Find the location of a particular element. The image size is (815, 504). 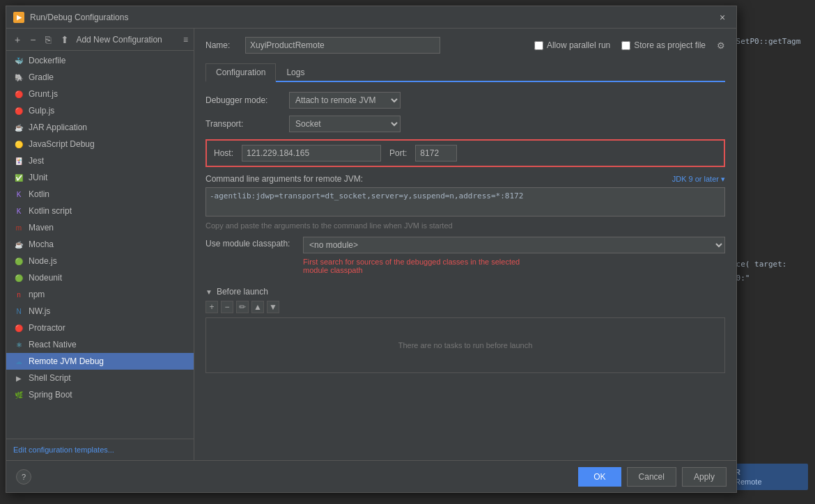

transport-select: SocketShared memory is located at coordinates (345, 124).